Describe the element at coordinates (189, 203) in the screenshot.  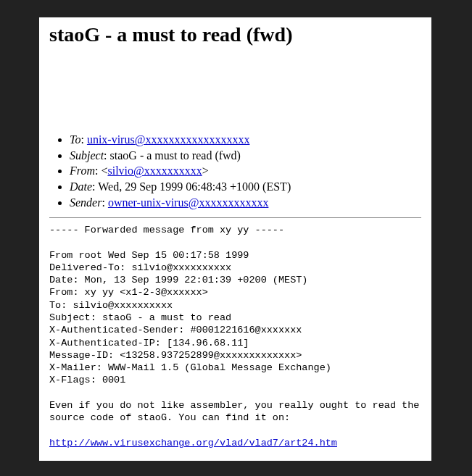
I see `header-sender-link: owner-unix-virus@xxxxxxxxxxxx` at that location.